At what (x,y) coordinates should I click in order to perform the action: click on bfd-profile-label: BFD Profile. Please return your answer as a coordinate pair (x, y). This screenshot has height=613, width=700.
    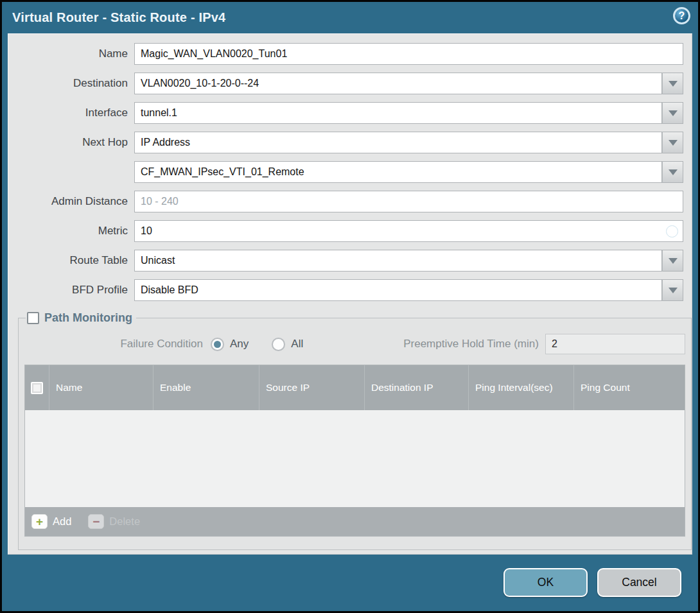
    Looking at the image, I should click on (71, 290).